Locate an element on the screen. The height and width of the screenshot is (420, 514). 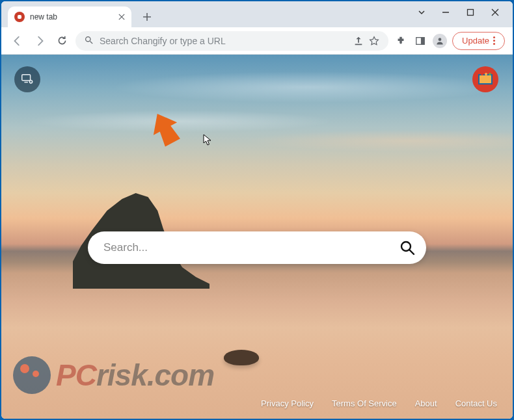
tab-close-button is located at coordinates (122, 17).